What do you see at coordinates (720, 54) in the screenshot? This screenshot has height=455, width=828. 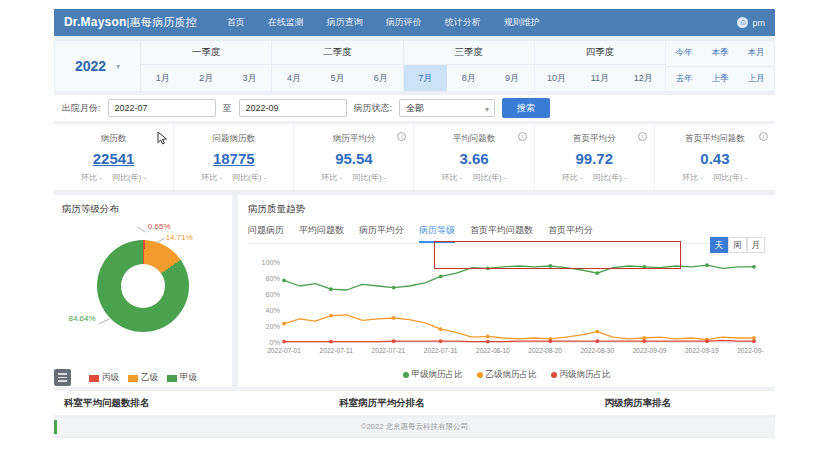 I see `shortcut-this-quarter: 本季` at bounding box center [720, 54].